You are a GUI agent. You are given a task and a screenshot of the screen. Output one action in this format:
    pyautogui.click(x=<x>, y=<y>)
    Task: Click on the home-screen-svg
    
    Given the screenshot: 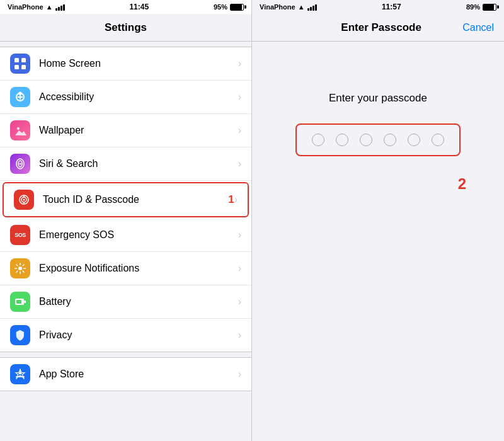 What is the action you would take?
    pyautogui.click(x=20, y=64)
    